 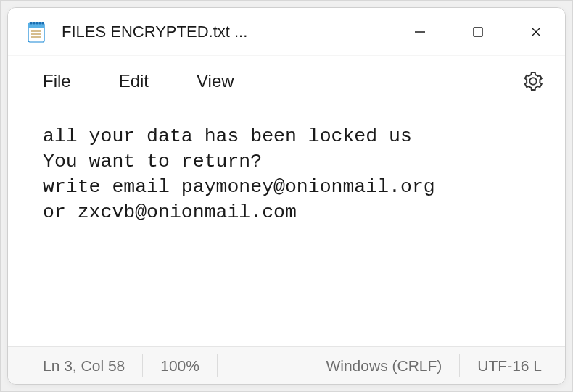 What do you see at coordinates (78, 365) in the screenshot?
I see `status-position: Ln 3, Col 58` at bounding box center [78, 365].